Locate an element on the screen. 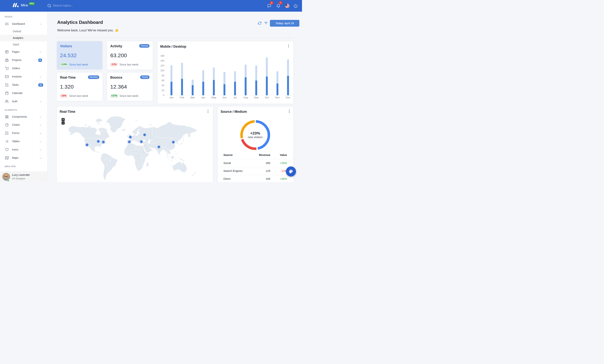  svg-text: Apr is located at coordinates (203, 98).